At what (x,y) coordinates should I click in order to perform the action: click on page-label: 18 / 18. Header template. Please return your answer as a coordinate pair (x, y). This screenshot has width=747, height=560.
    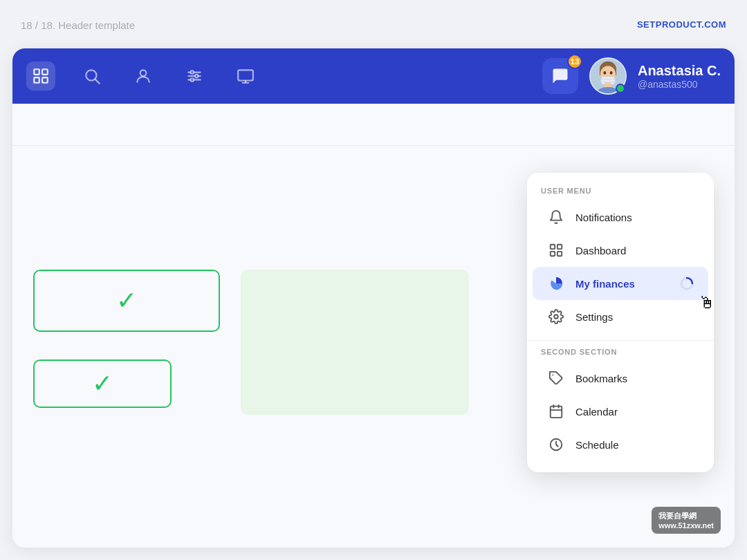
    Looking at the image, I should click on (77, 25).